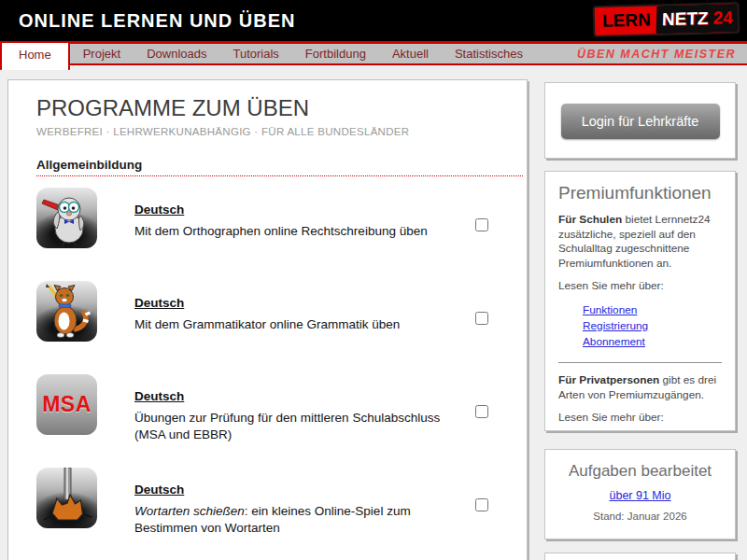 This screenshot has height=560, width=747. Describe the element at coordinates (652, 327) in the screenshot. I see `premium-links: Funktionen Registrierung Abonnement` at that location.